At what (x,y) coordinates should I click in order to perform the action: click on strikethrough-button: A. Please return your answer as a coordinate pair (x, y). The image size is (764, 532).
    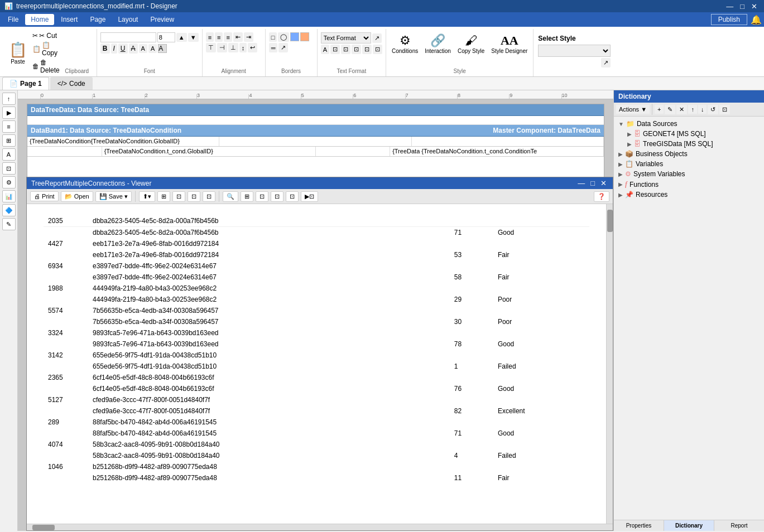
    Looking at the image, I should click on (133, 49).